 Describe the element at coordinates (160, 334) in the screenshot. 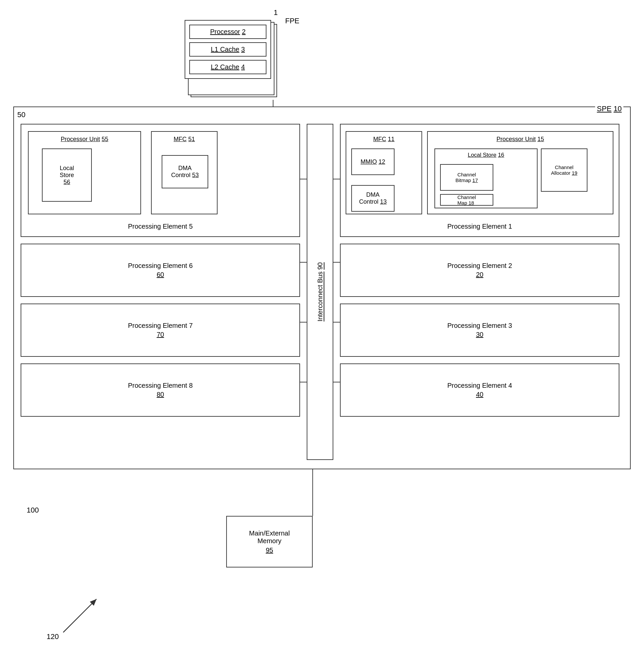

I see `pe7-ref: 70` at that location.